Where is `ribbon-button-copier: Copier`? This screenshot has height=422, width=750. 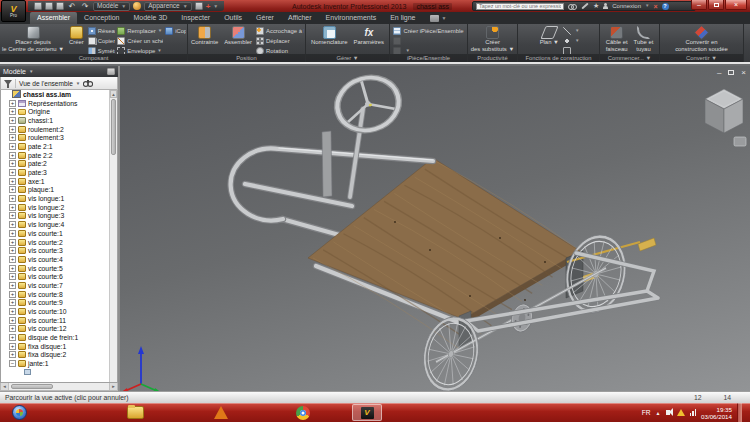
ribbon-button-copier: Copier is located at coordinates (102, 40).